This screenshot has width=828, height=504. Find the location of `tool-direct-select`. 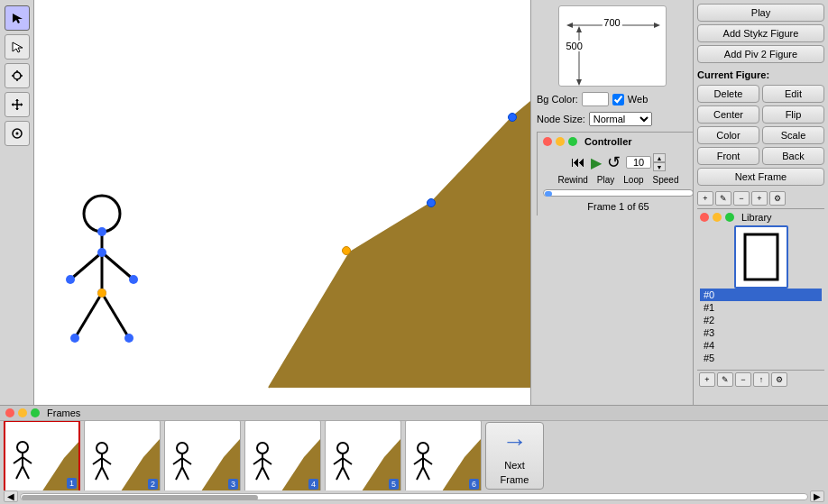

tool-direct-select is located at coordinates (17, 47).